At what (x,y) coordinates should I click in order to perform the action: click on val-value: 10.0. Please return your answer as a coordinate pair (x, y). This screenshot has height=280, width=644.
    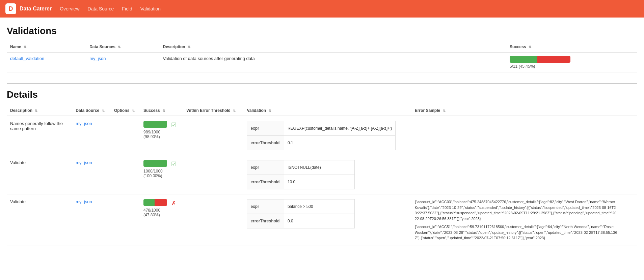
    Looking at the image, I should click on (319, 182).